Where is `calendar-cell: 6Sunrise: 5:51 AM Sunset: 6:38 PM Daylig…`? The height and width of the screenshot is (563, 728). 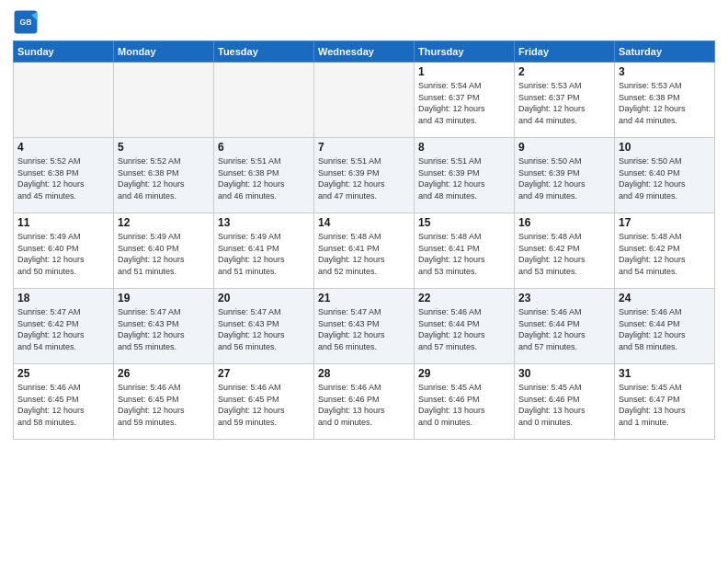 calendar-cell: 6Sunrise: 5:51 AM Sunset: 6:38 PM Daylig… is located at coordinates (265, 176).